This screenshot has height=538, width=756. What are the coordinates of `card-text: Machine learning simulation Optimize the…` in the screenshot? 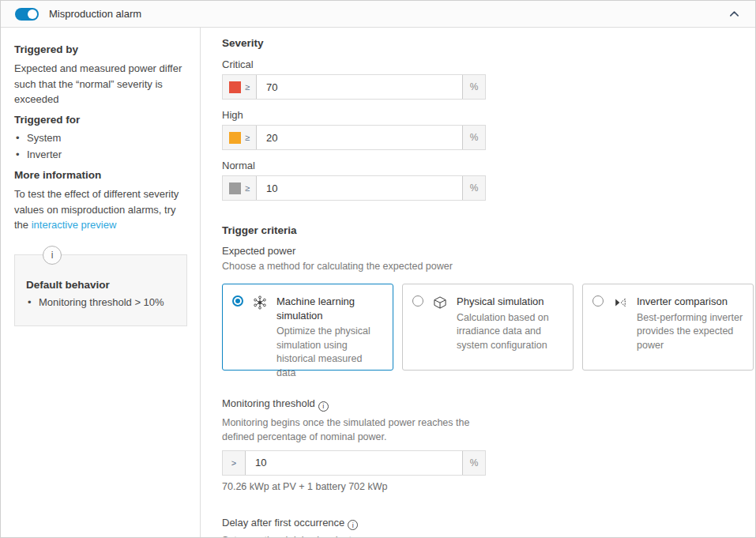 It's located at (330, 327).